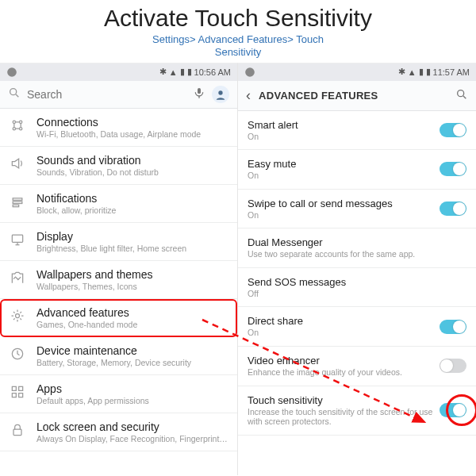  Describe the element at coordinates (340, 417) in the screenshot. I see `af-item-sub: Increase the touch sensitivity of the sc…` at that location.